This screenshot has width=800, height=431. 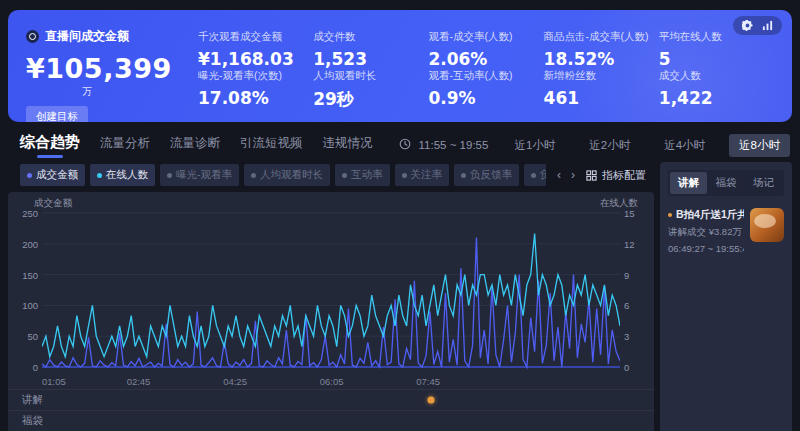 What do you see at coordinates (57, 114) in the screenshot?
I see `create-goal-button: 创建目标` at bounding box center [57, 114].